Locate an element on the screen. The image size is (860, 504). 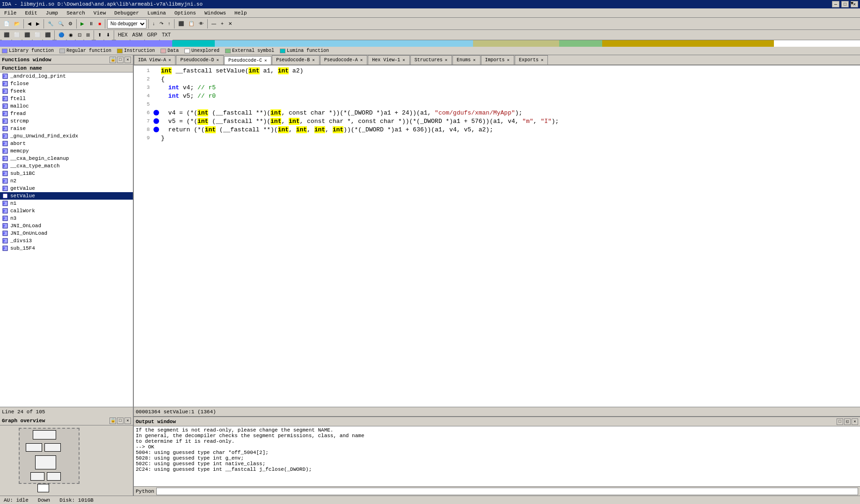
func-item: F ftell is located at coordinates (66, 99).